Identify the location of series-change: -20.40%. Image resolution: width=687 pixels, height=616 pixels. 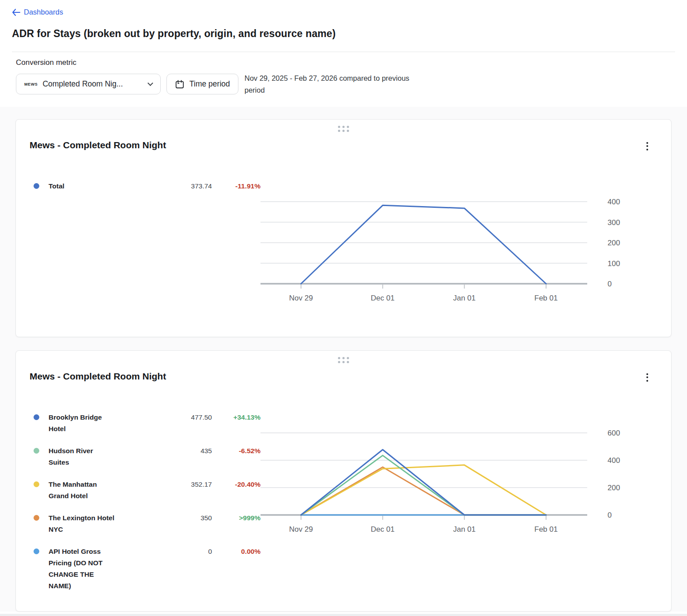
(236, 485).